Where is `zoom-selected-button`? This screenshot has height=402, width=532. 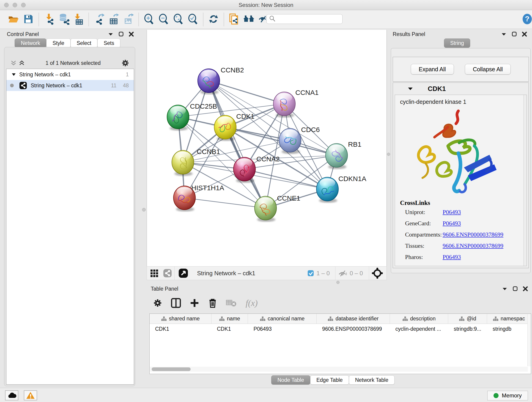
zoom-selected-button is located at coordinates (193, 19).